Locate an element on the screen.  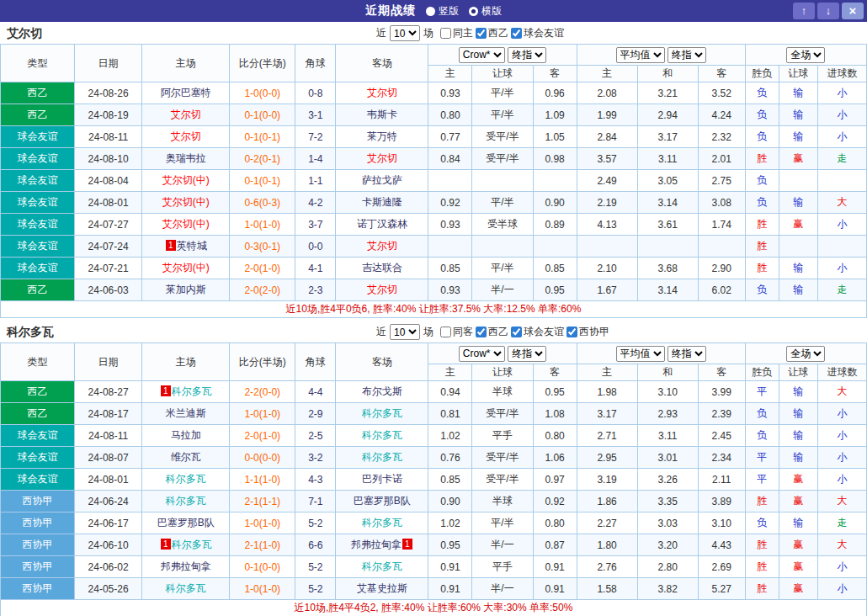
col-euro-draw: 和 is located at coordinates (668, 74).